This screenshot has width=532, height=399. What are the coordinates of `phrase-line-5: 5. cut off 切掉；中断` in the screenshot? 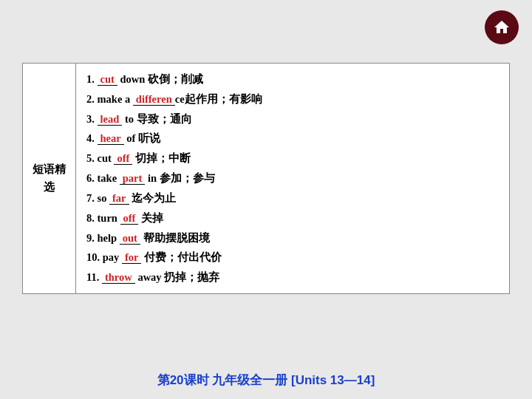 It's located at (293, 158).